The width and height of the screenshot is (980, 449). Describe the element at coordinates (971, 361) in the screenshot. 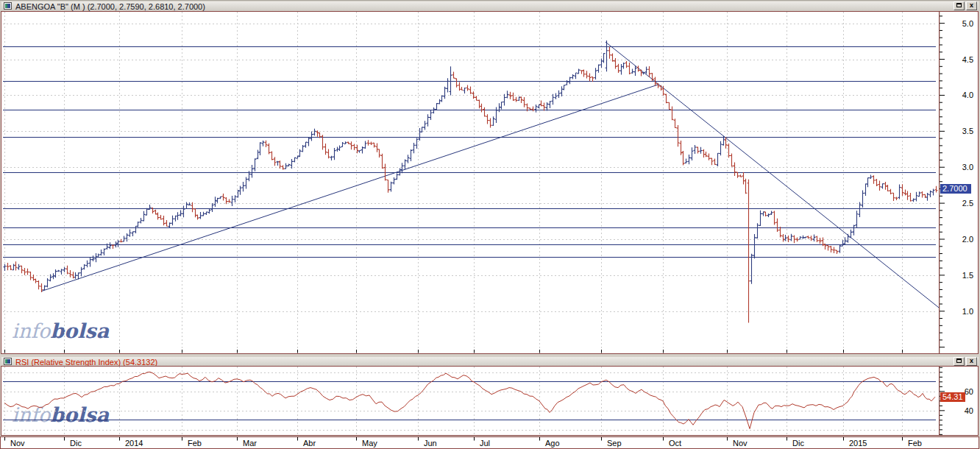

I see `rsi-close-button: x` at that location.